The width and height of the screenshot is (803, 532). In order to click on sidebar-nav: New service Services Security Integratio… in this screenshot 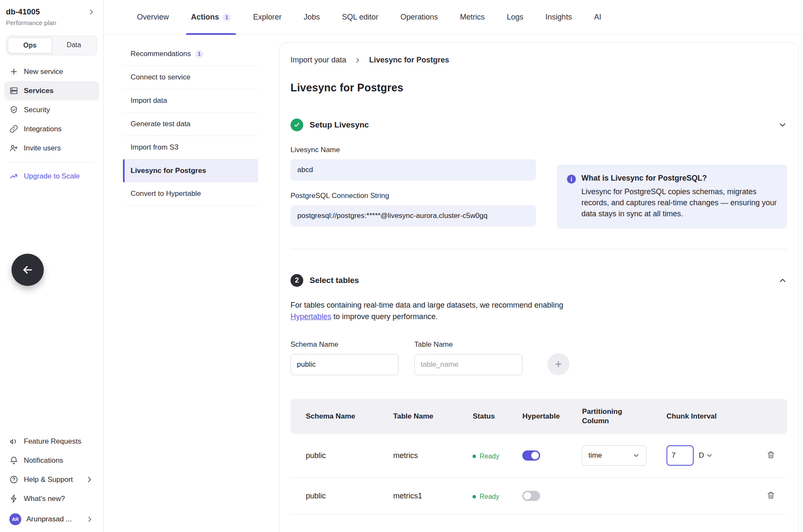, I will do `click(52, 122)`.